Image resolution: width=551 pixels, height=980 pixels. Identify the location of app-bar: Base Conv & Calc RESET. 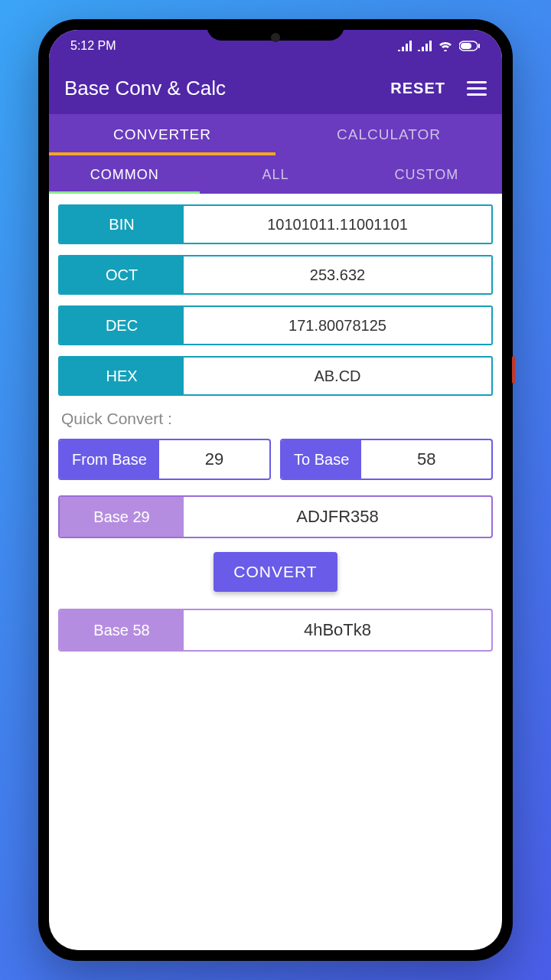
(276, 88).